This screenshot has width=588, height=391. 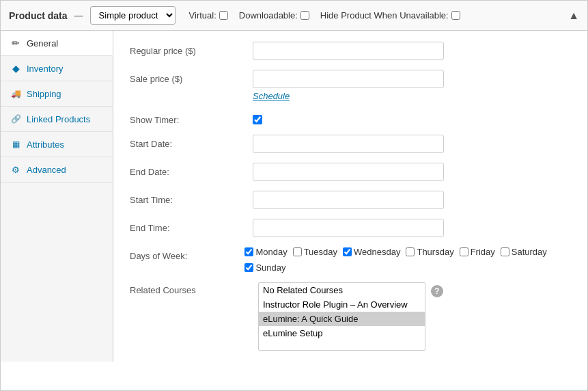 I want to click on end-date-label: End Date:, so click(x=191, y=170).